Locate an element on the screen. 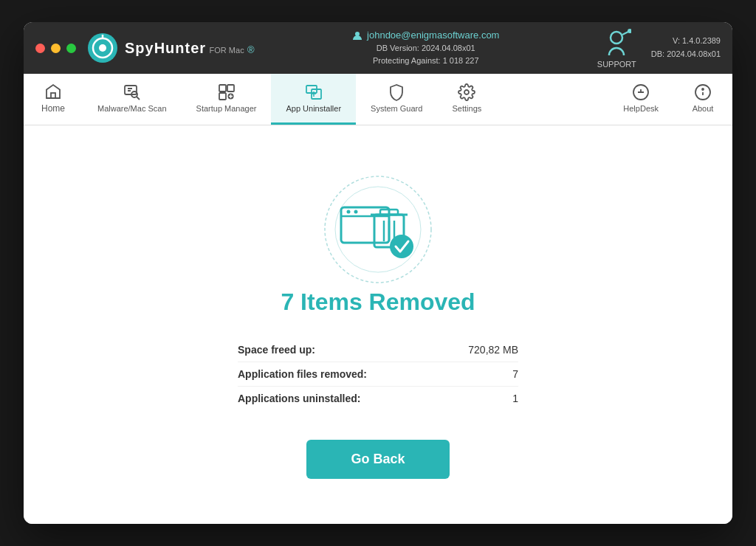  user-email: johndoe@enigmasoftware.com is located at coordinates (425, 35).